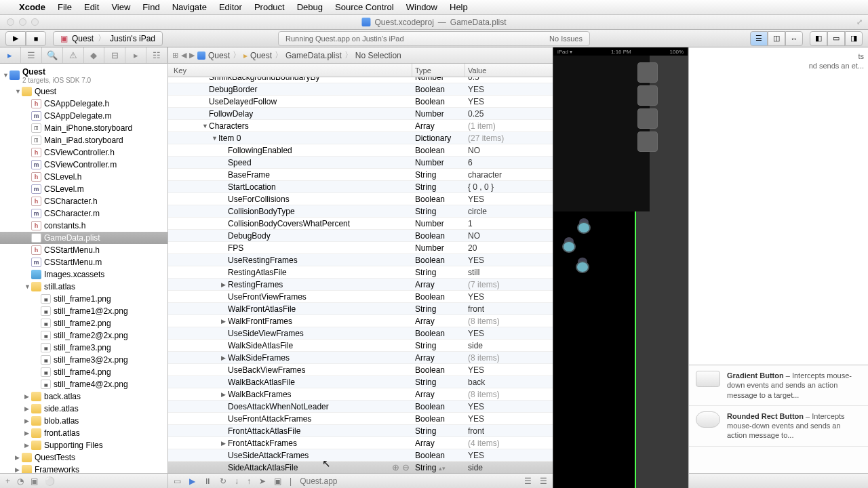 The image size is (868, 488). I want to click on tree-row: ▶blob.atlas, so click(84, 421).